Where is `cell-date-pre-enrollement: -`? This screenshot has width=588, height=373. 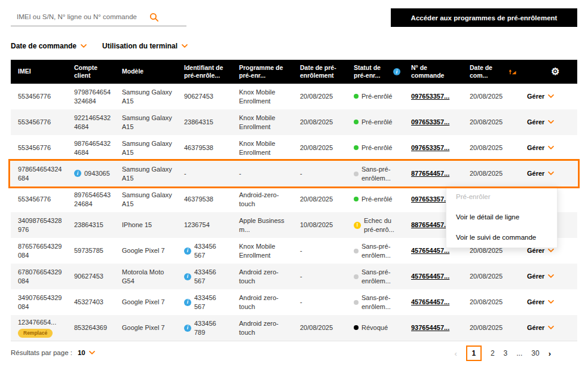
cell-date-pre-enrollement: - is located at coordinates (320, 302).